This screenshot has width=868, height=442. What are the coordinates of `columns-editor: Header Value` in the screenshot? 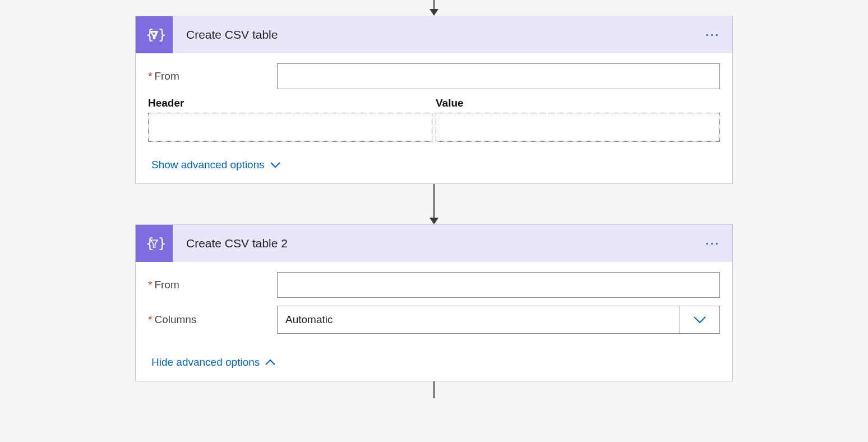 It's located at (434, 119).